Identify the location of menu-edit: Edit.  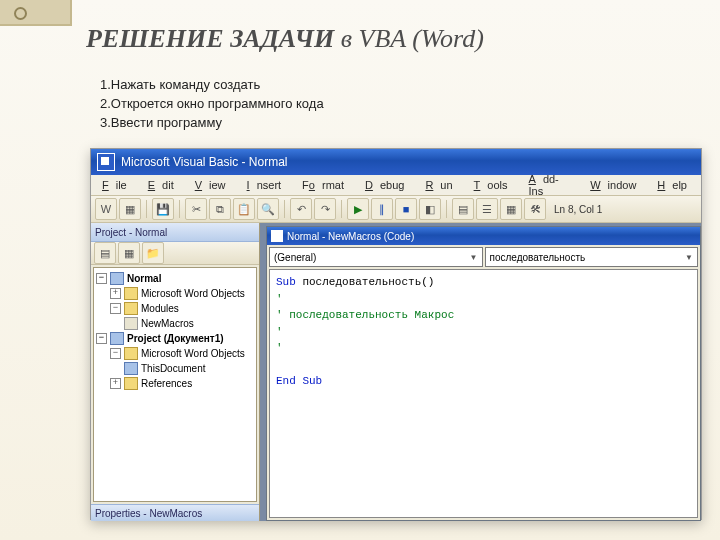
(164, 185).